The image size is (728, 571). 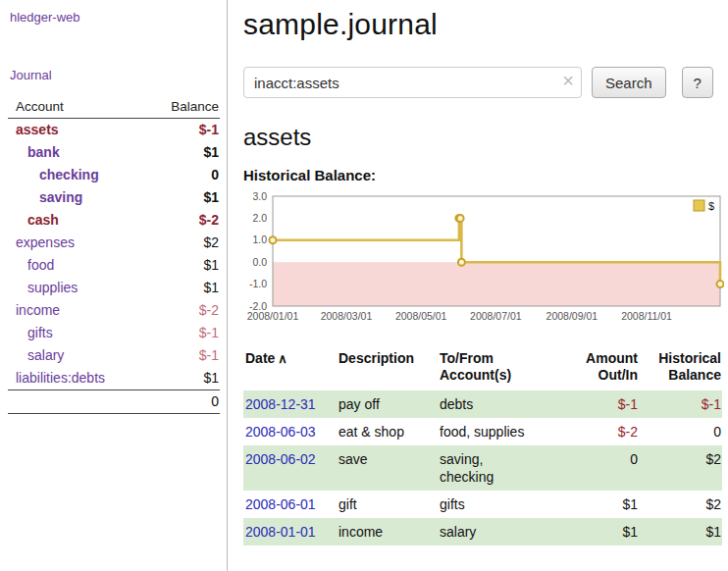 I want to click on account-row-salary: salary $-1, so click(x=114, y=355).